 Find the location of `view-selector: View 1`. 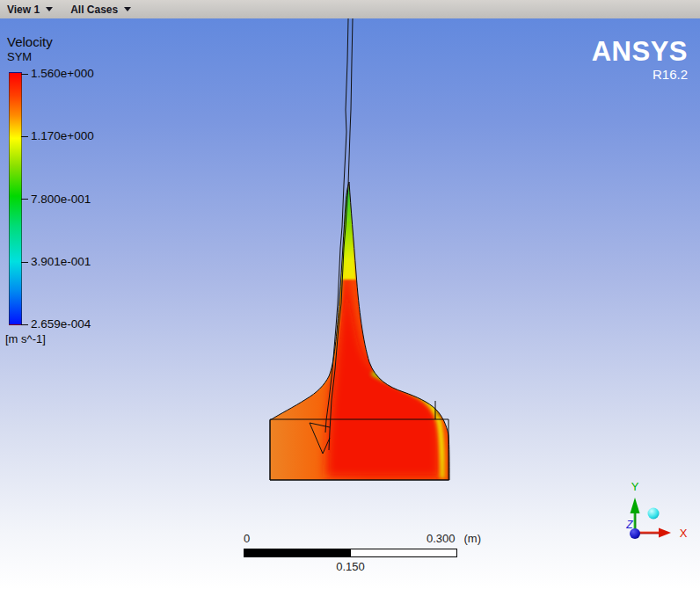

view-selector: View 1 is located at coordinates (30, 9).